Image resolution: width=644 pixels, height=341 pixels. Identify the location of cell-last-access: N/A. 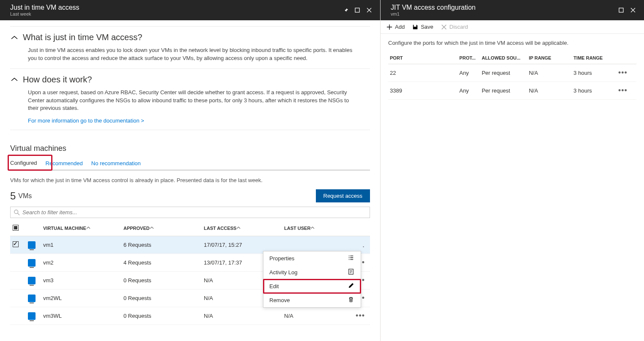
(241, 316).